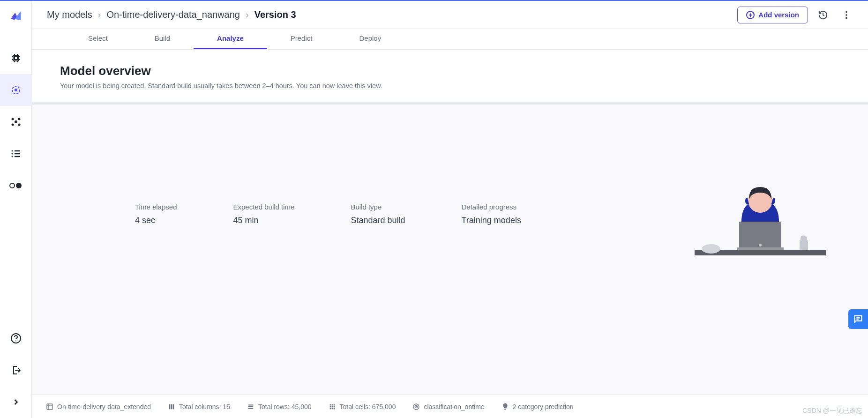 The image size is (868, 418). Describe the element at coordinates (450, 71) in the screenshot. I see `page-title: Model overview` at that location.